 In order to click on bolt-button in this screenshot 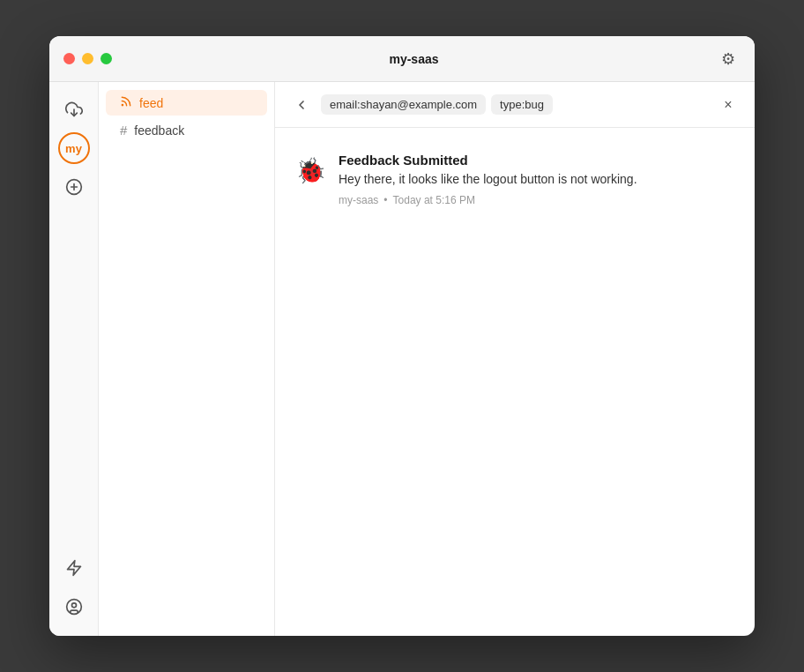, I will do `click(74, 568)`.